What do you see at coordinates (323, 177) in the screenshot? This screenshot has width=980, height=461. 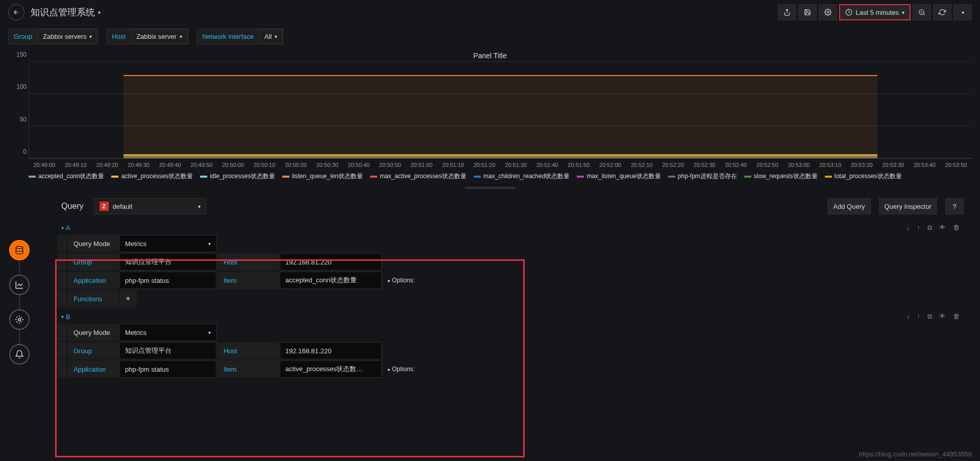 I see `legend-item: listen_queue_len状态数量` at bounding box center [323, 177].